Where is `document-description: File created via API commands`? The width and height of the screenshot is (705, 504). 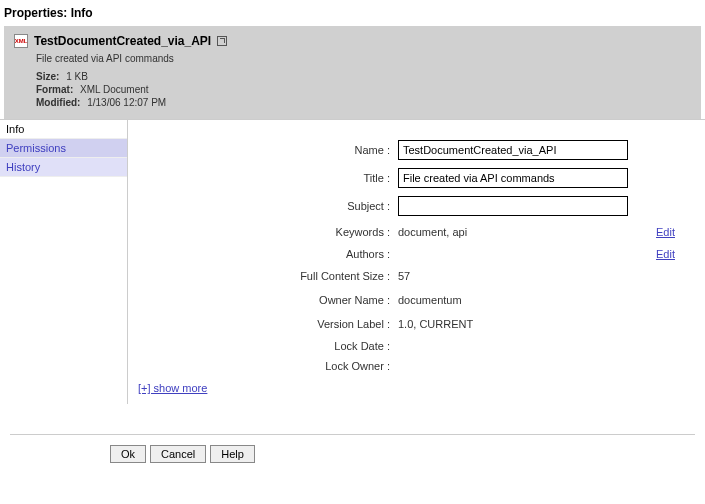 document-description: File created via API commands is located at coordinates (352, 60).